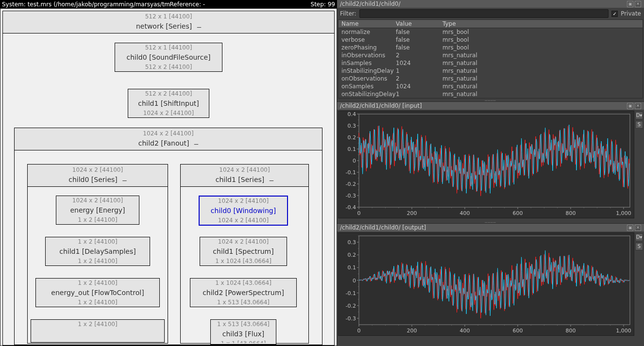 This screenshot has width=644, height=346. I want to click on node-title: child2 [PowerSpectrum], so click(243, 293).